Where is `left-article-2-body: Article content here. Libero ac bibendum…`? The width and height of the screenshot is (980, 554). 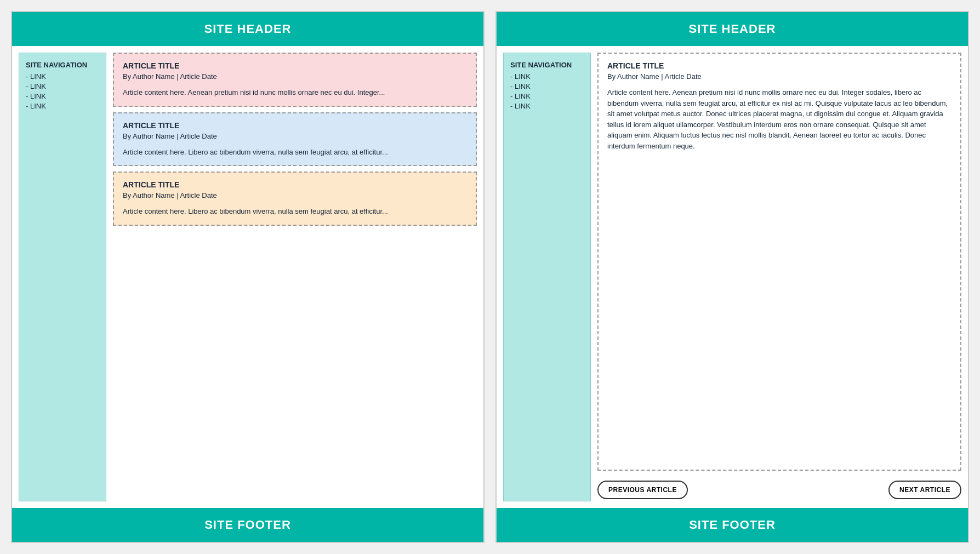
left-article-2-body: Article content here. Libero ac bibendum… is located at coordinates (295, 152).